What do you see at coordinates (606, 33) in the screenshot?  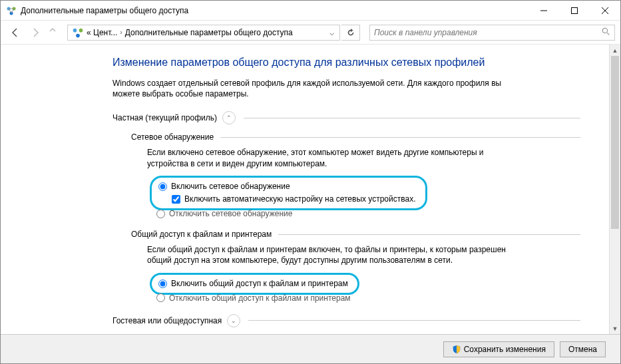 I see `search-icon` at bounding box center [606, 33].